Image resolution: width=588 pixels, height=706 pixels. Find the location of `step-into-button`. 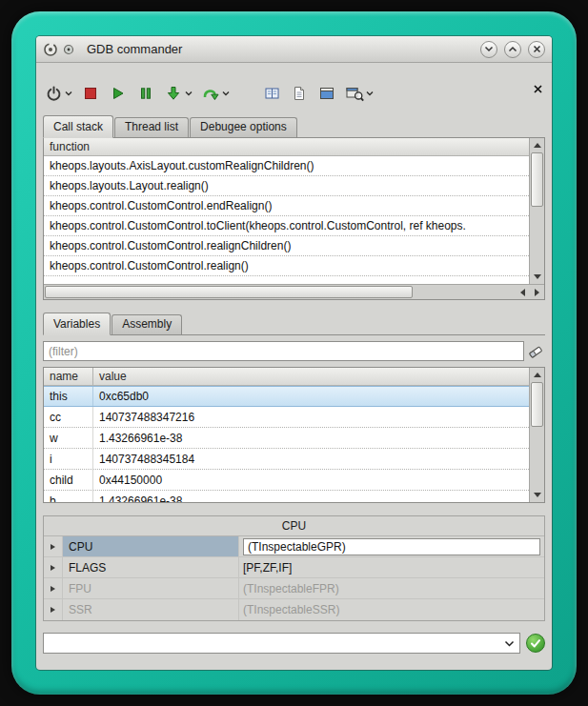

step-into-button is located at coordinates (173, 93).